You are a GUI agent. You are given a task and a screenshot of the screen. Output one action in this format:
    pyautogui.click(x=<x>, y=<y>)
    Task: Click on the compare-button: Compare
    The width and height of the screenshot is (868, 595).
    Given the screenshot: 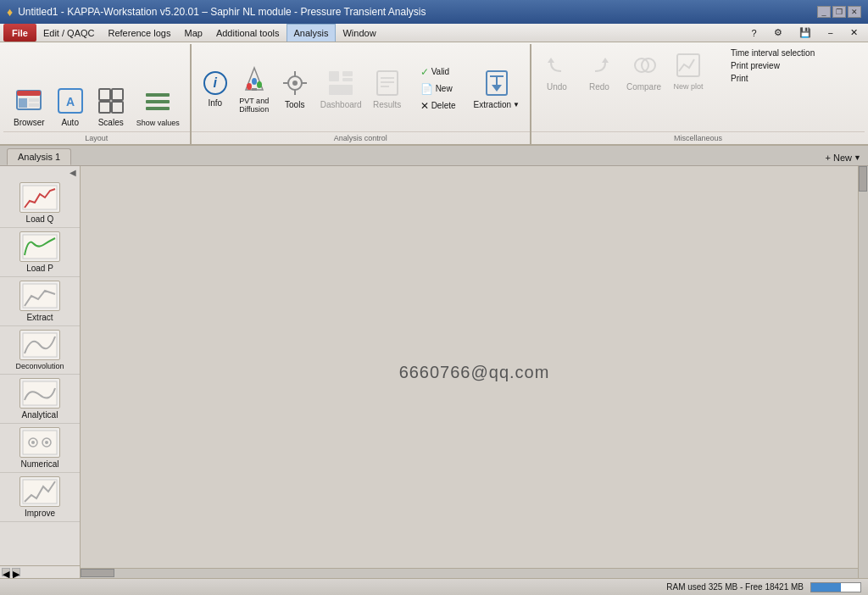 What is the action you would take?
    pyautogui.click(x=644, y=71)
    